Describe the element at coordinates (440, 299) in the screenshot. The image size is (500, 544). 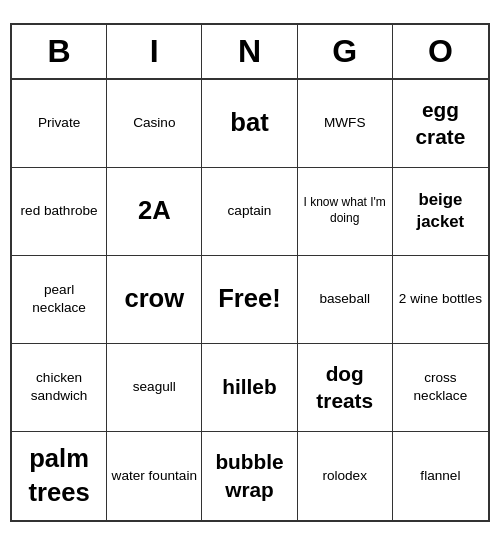
I see `cell-text: 2 wine bottles` at that location.